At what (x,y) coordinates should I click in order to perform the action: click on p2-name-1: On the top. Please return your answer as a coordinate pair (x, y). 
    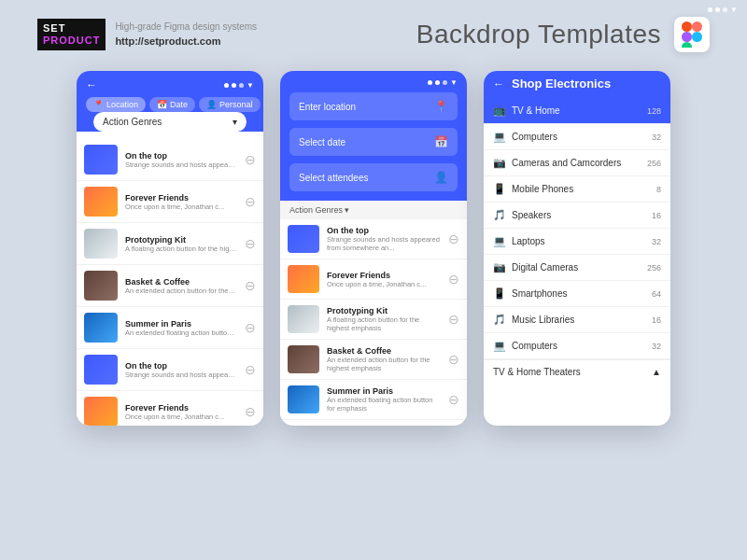
    Looking at the image, I should click on (384, 231).